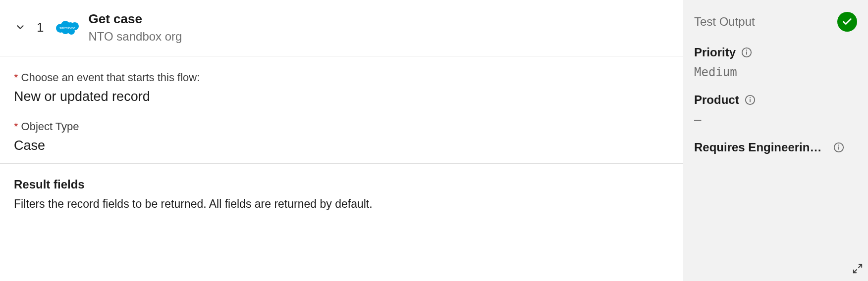 The image size is (868, 281). Describe the element at coordinates (858, 270) in the screenshot. I see `expand-icon` at that location.